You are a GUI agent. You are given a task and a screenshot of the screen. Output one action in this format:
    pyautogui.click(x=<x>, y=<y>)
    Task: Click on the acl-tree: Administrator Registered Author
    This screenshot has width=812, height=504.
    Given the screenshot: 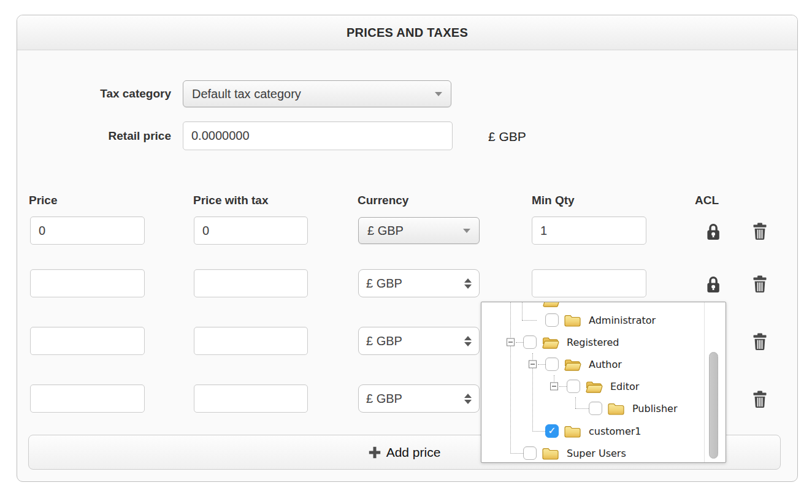 What is the action you would take?
    pyautogui.click(x=592, y=383)
    